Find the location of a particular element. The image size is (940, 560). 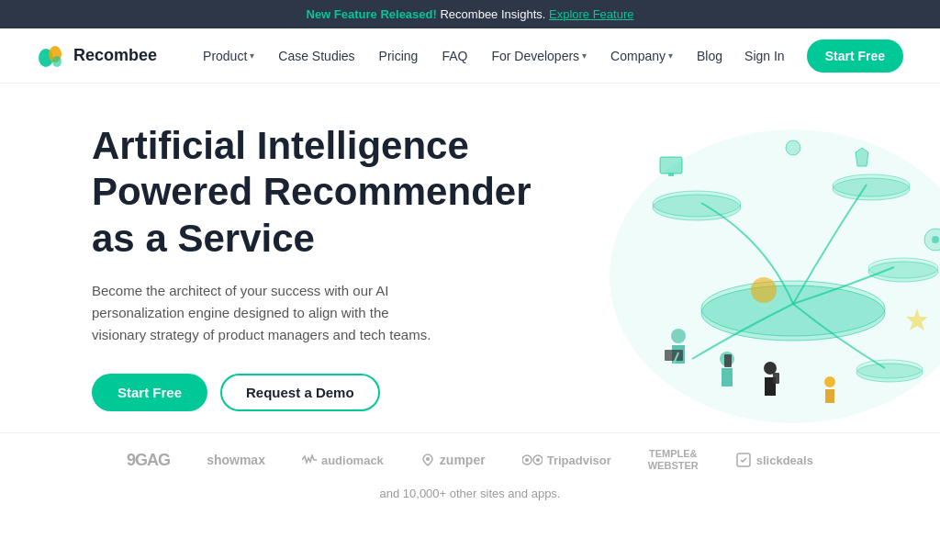

hero-title: Artificial Intelligence Powered Recommen… is located at coordinates (312, 193).